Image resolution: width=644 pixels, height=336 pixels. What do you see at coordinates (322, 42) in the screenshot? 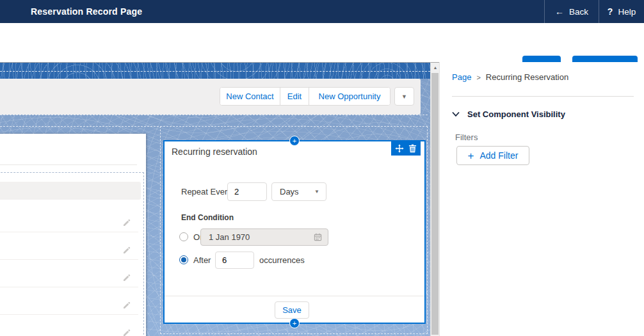
I see `builder-toolbar: Save Activation...` at bounding box center [322, 42].